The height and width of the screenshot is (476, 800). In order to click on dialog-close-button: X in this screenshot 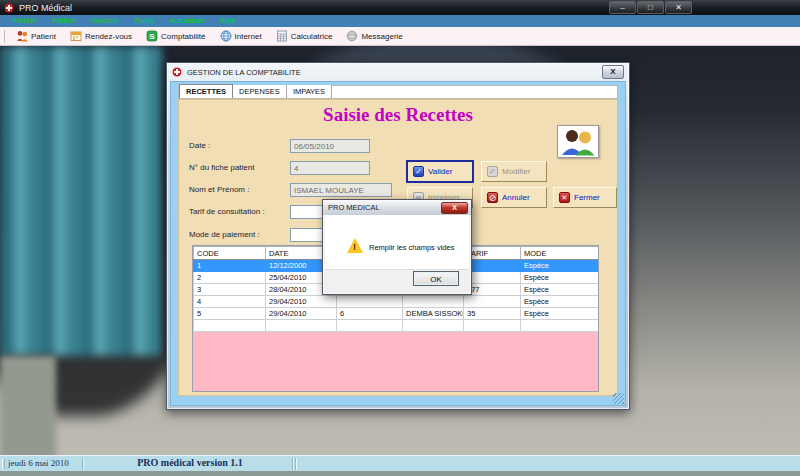, I will do `click(613, 72)`.